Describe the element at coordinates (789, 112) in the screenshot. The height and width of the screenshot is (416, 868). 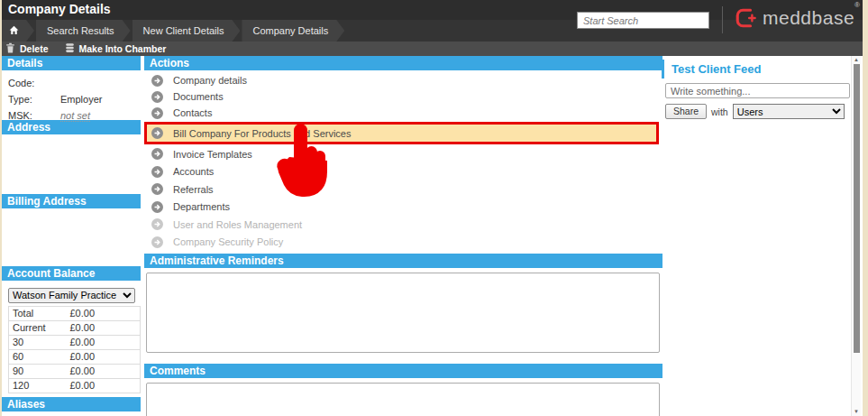
I see `audience-select: Users` at that location.